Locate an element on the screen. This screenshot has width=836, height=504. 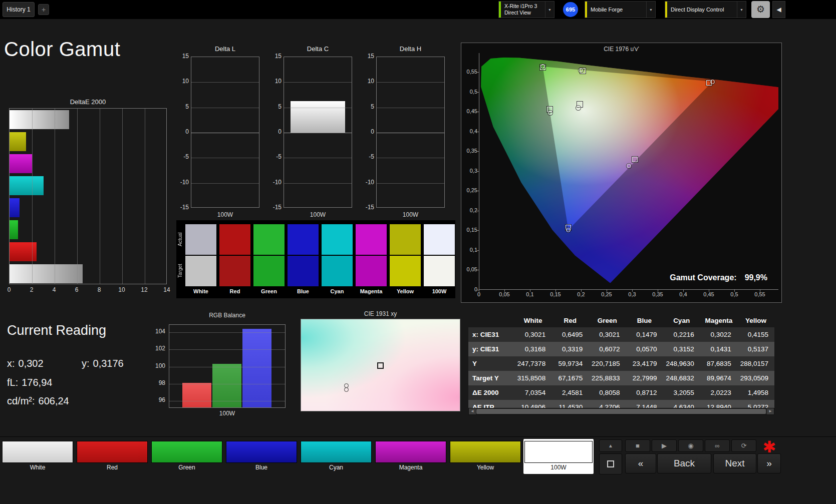
cie1931-diagram is located at coordinates (381, 365).